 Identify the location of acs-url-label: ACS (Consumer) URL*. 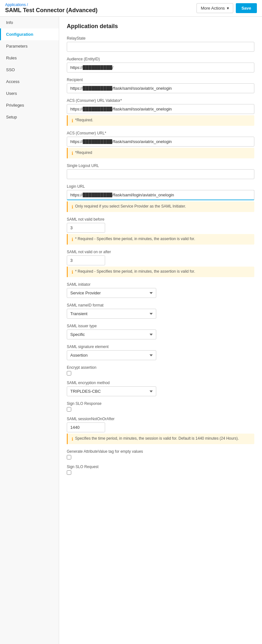
(160, 133).